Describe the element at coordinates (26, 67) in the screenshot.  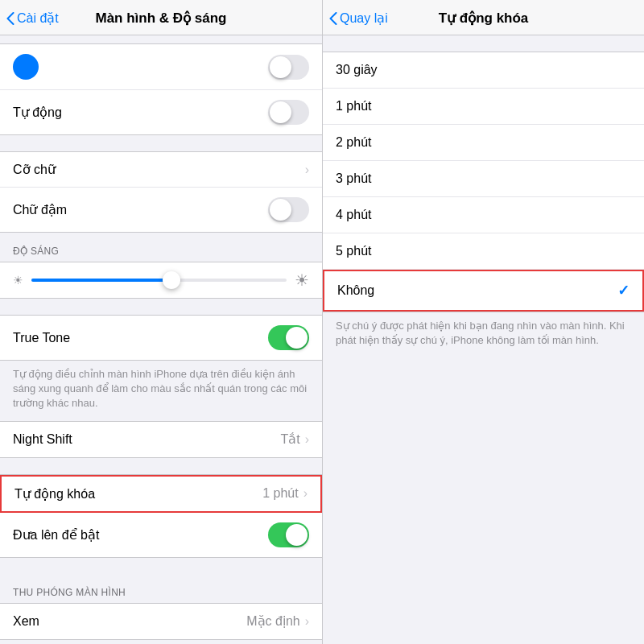
I see `blue-circle-icon` at that location.